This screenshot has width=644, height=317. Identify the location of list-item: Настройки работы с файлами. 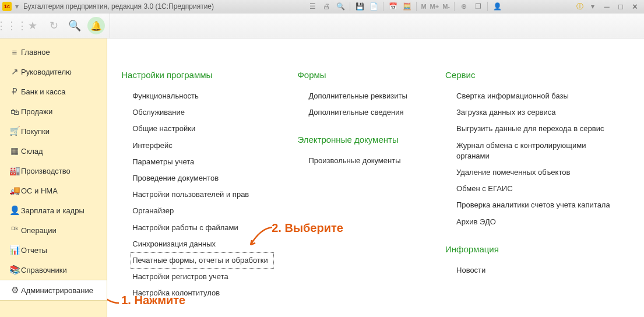
(202, 228).